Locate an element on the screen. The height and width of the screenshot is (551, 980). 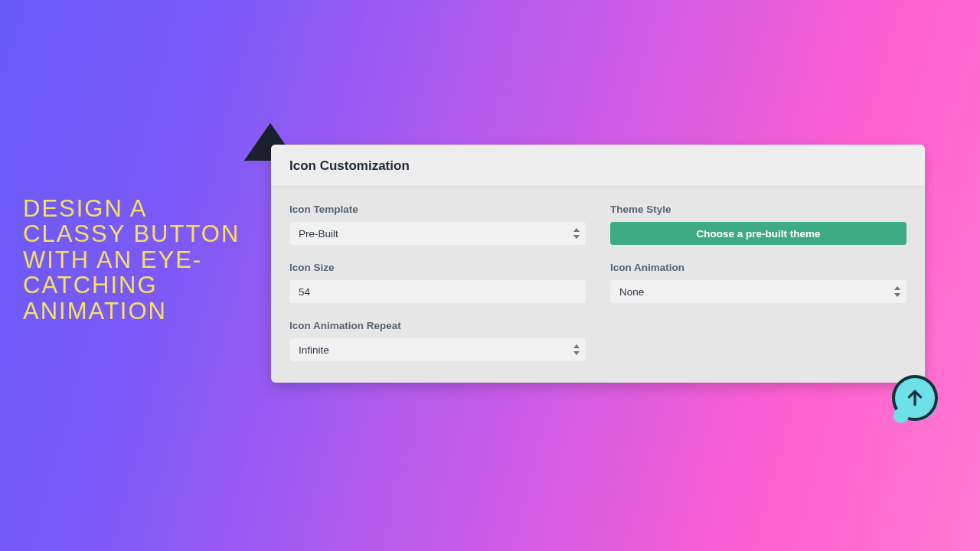
choose-theme-button-label: Choose a pre-built theme is located at coordinates (758, 234).